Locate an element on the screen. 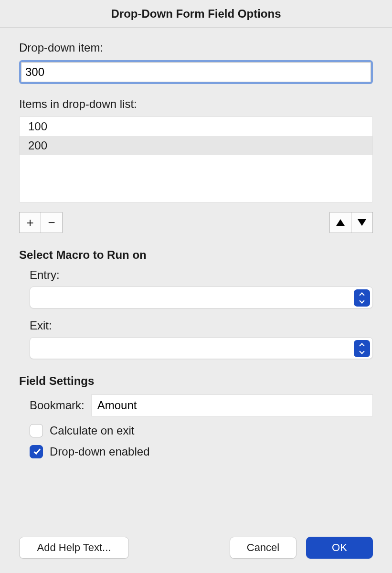  exit-macro-dropdown is located at coordinates (201, 348).